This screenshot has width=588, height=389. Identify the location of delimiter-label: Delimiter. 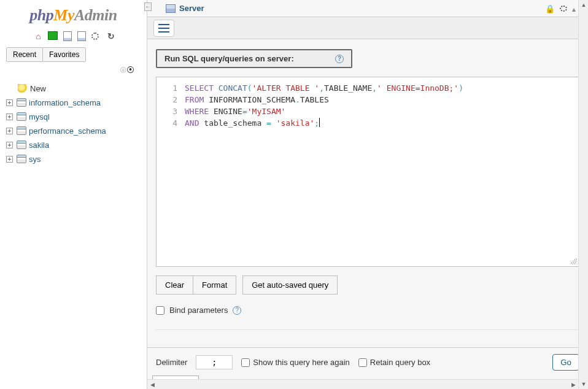
(172, 362).